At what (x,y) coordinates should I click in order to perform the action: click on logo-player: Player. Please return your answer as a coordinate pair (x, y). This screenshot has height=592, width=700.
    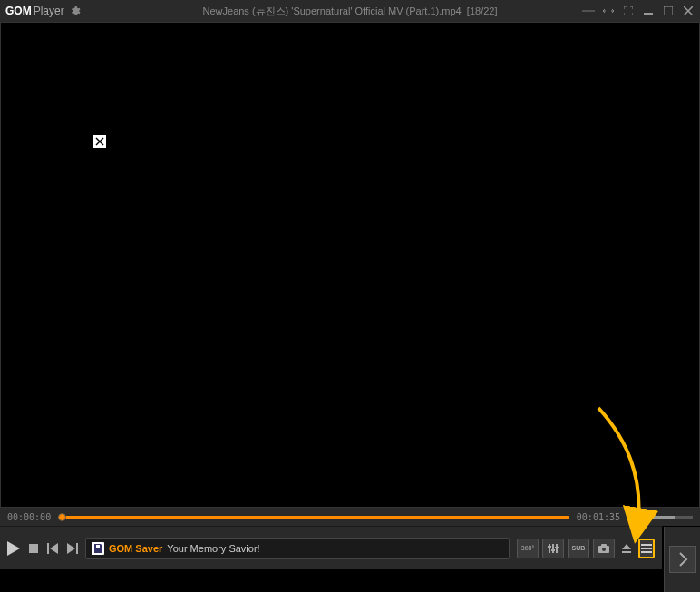
    Looking at the image, I should click on (49, 11).